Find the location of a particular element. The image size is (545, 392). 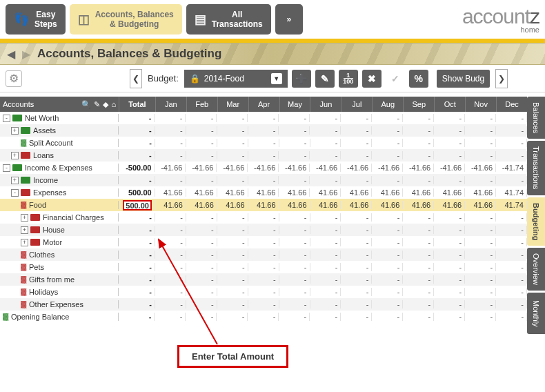

col-oct: Oct is located at coordinates (450, 104).